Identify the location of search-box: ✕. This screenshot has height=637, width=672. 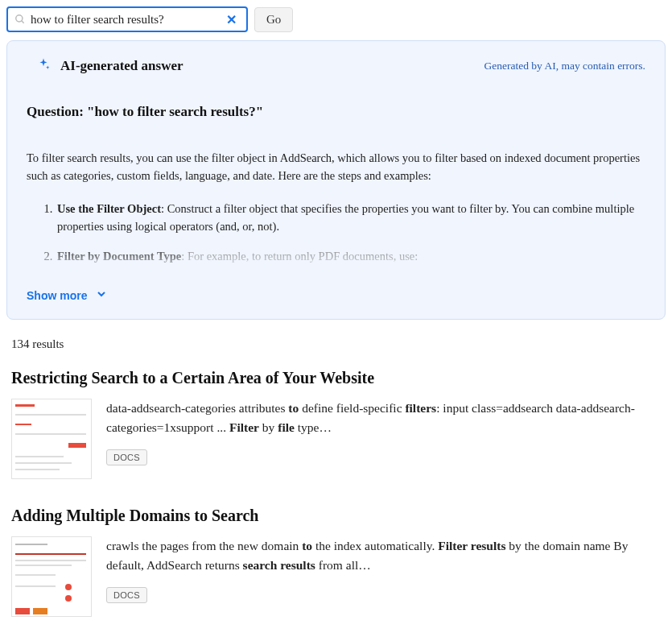
(127, 19).